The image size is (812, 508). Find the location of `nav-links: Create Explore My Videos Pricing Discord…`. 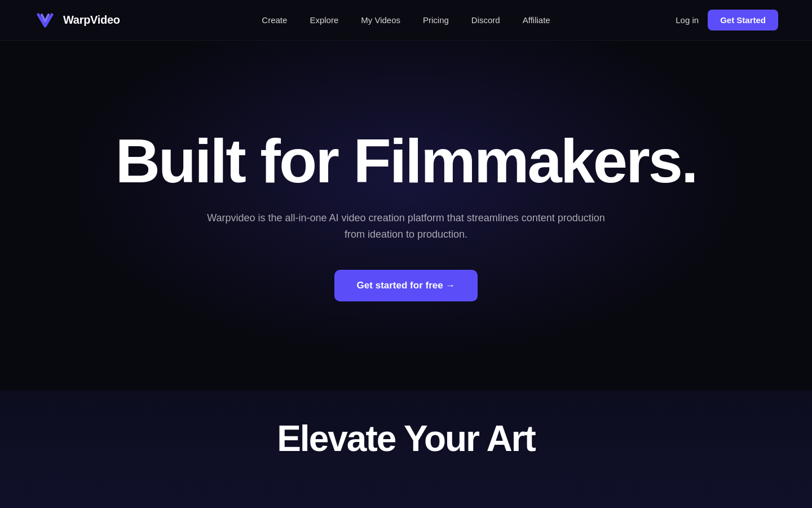

nav-links: Create Explore My Videos Pricing Discord… is located at coordinates (406, 20).